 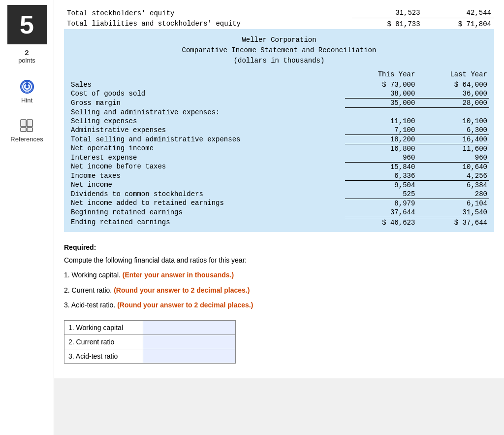 What do you see at coordinates (381, 130) in the screenshot?
I see `this-year-val: 7,100` at bounding box center [381, 130].